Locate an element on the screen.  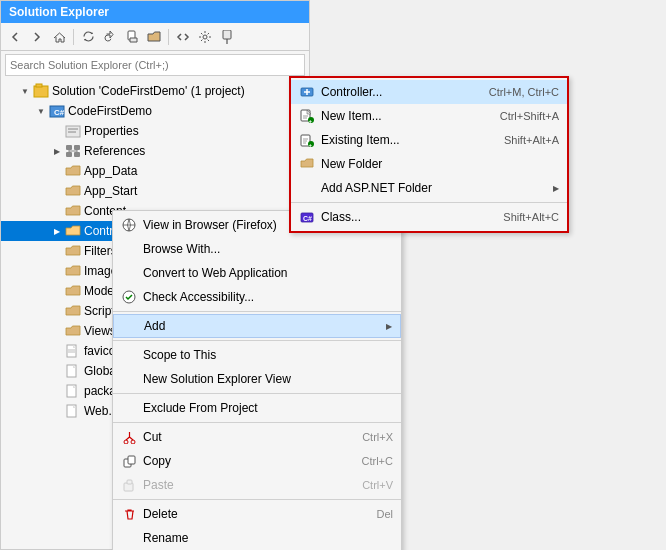
refresh-button is located at coordinates (110, 37).